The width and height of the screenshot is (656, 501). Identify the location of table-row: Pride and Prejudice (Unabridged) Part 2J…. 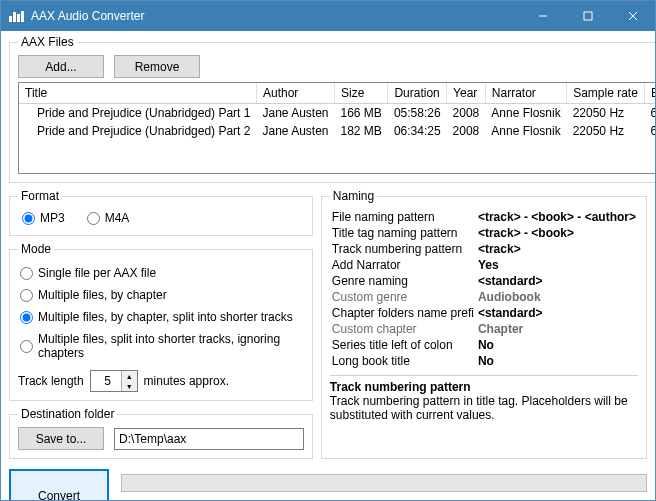
(338, 131).